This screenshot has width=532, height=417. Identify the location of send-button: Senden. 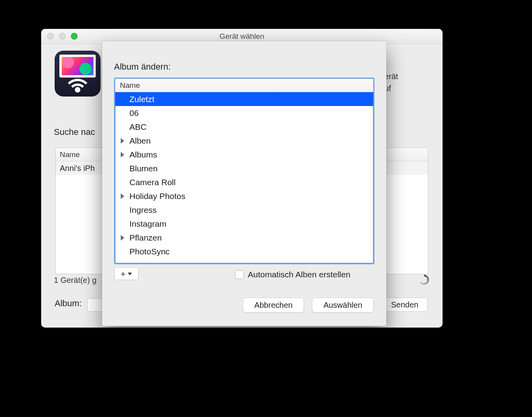
(405, 305).